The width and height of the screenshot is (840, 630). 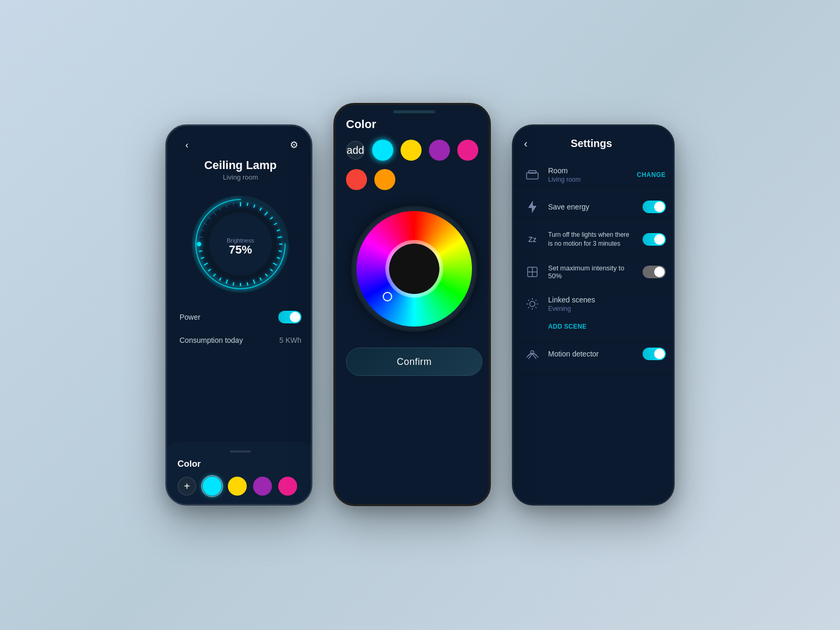 I want to click on sheet-handle, so click(x=240, y=452).